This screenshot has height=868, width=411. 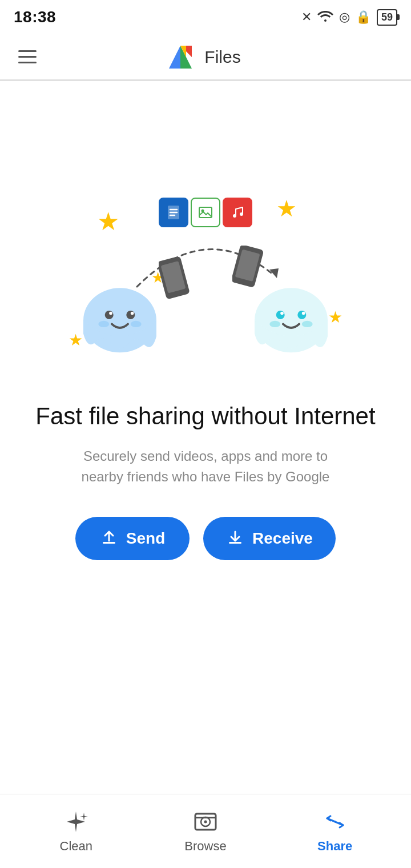 I want to click on nav-item-browse: Browse, so click(x=206, y=831).